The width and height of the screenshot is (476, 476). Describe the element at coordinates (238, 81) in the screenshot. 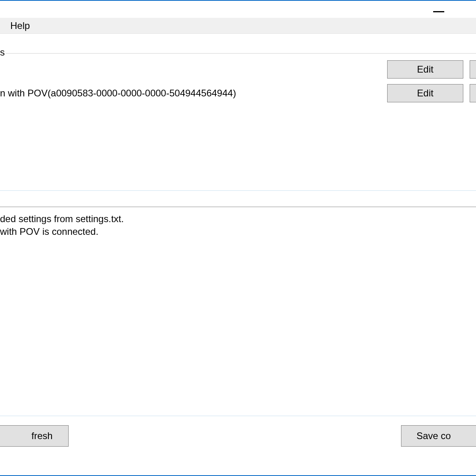

I see `device-list: Edit n with POV(a0090583-0000-0000-0000-…` at that location.